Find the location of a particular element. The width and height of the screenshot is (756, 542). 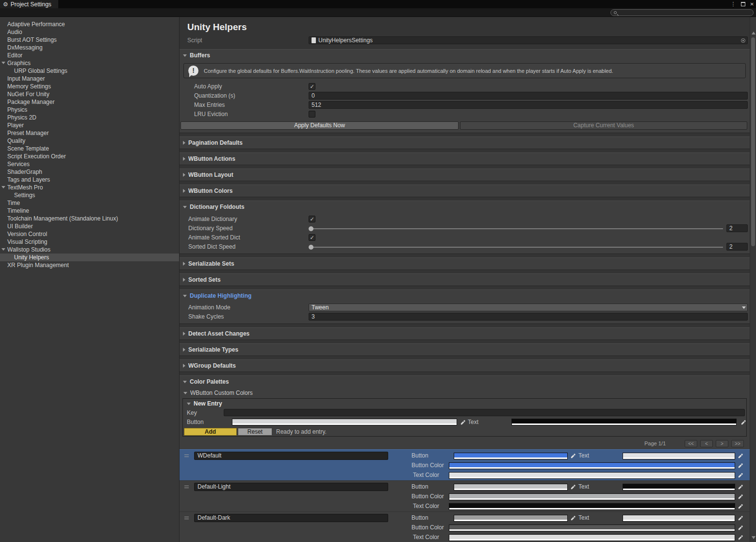

sidebar-item-input-manager: Input Manager is located at coordinates (89, 79).